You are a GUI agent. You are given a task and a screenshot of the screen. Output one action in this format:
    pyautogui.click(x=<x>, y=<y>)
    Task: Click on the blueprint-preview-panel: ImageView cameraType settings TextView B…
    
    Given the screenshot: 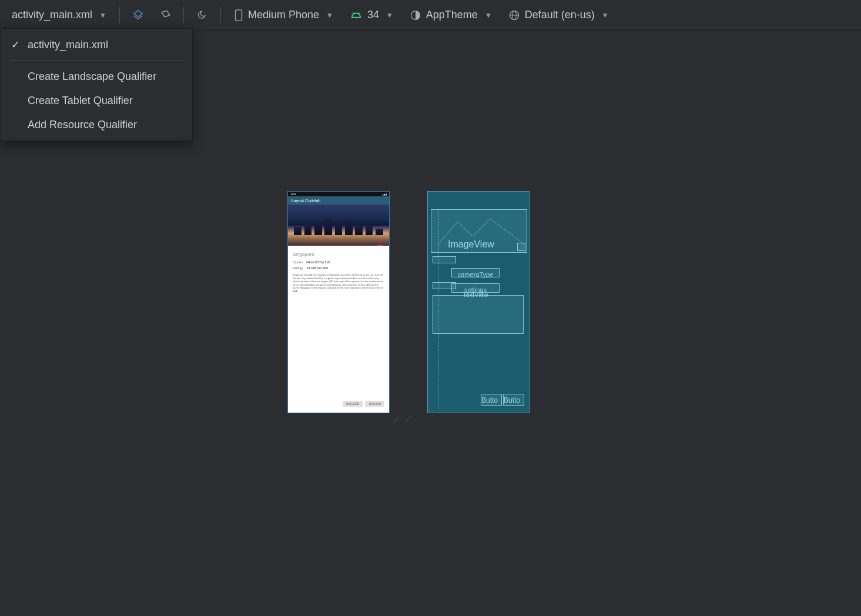 What is the action you would take?
    pyautogui.click(x=478, y=302)
    